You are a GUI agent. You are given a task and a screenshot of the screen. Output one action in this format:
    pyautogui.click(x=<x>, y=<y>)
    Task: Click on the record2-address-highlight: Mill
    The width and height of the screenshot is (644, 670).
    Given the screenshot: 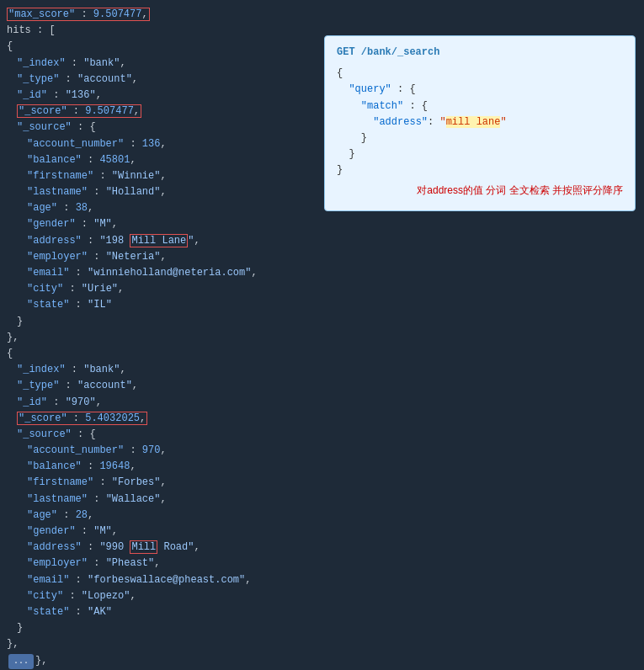 What is the action you would take?
    pyautogui.click(x=143, y=547)
    